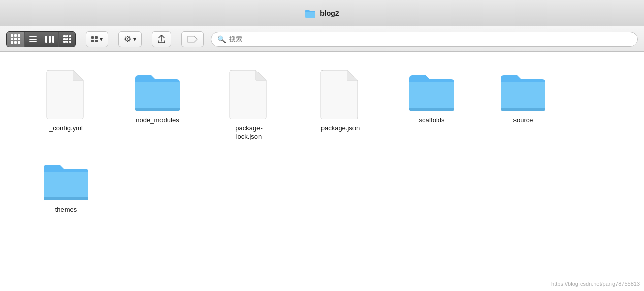 This screenshot has width=644, height=291. Describe the element at coordinates (340, 104) in the screenshot. I see `file-item: package.json` at that location.